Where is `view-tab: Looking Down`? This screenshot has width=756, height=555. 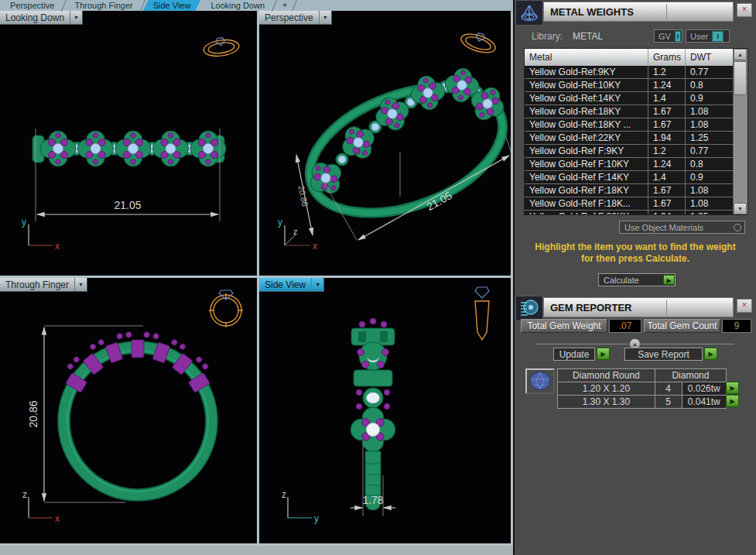
view-tab: Looking Down is located at coordinates (238, 5).